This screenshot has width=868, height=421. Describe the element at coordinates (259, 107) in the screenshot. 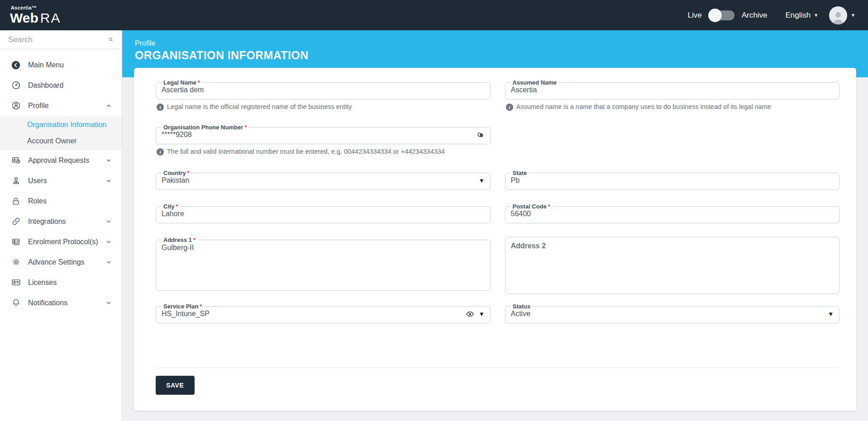

I see `helper-text: Legal name is the official registered na…` at that location.